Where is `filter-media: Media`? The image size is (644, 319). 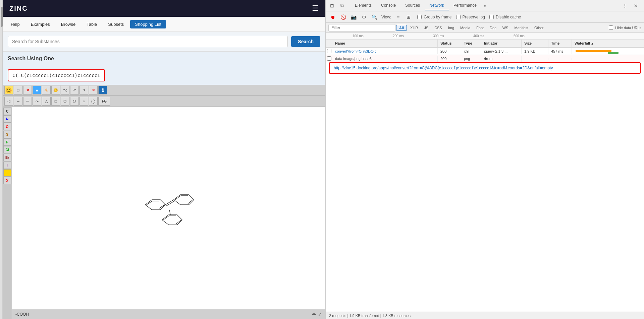
filter-media: Media is located at coordinates (465, 28).